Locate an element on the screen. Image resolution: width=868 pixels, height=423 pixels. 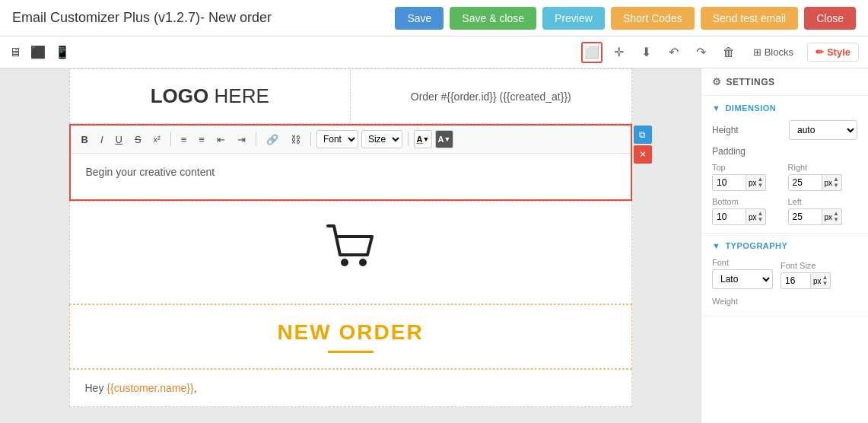
bold-button: B is located at coordinates (85, 140).